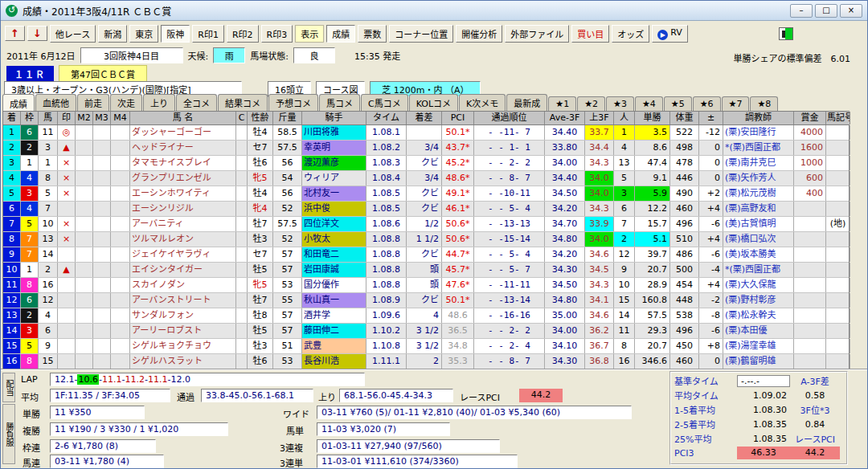 Image resolution: width=868 pixels, height=469 pixels. Describe the element at coordinates (93, 103) in the screenshot. I see `tab-前走: 前走` at that location.